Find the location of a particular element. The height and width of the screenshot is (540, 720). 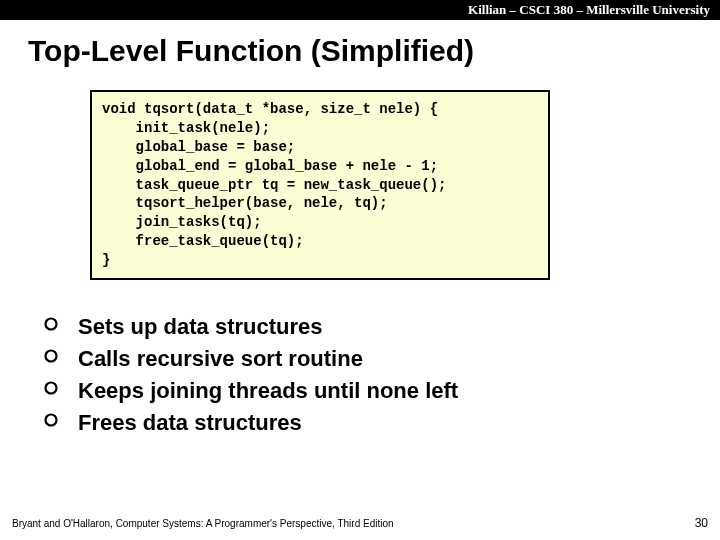

header-bar: Killian – CSCI 380 – Millersville Univer… is located at coordinates (360, 10).